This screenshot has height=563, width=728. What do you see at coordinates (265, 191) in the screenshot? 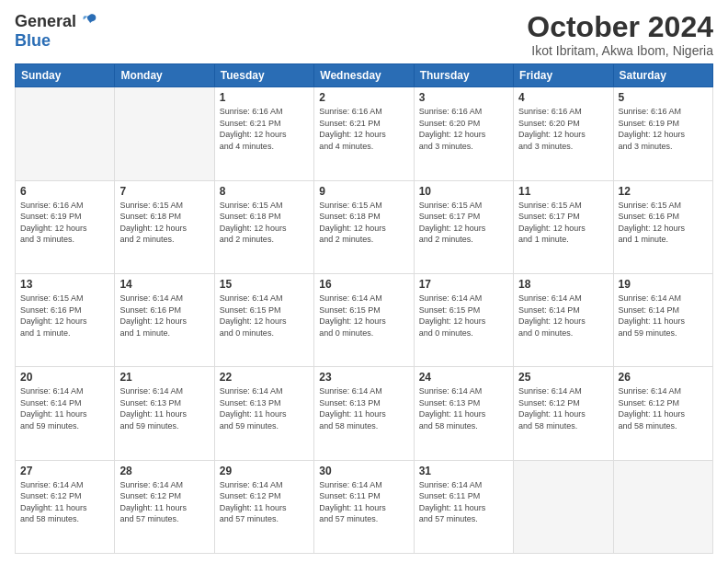
I see `day-number: 8` at bounding box center [265, 191].